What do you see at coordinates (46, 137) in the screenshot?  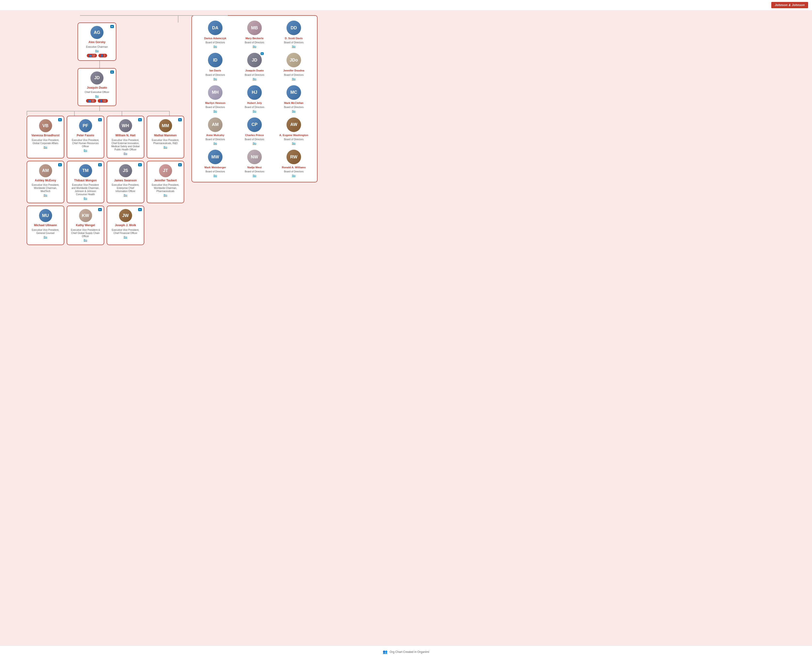 I see `report-card-0: in VB Vanessa Broadhurst Executive Vice …` at bounding box center [46, 137].